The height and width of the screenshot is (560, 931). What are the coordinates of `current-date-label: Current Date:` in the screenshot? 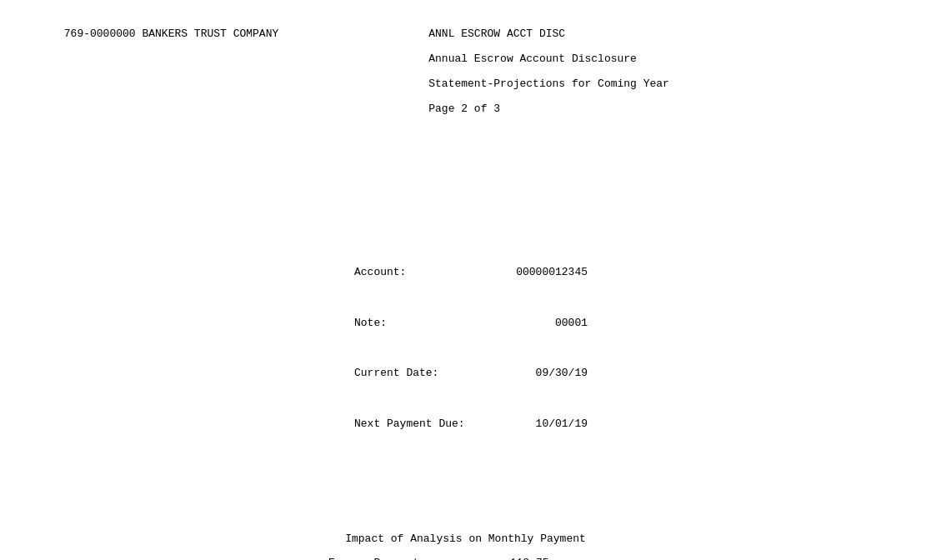 It's located at (408, 373).